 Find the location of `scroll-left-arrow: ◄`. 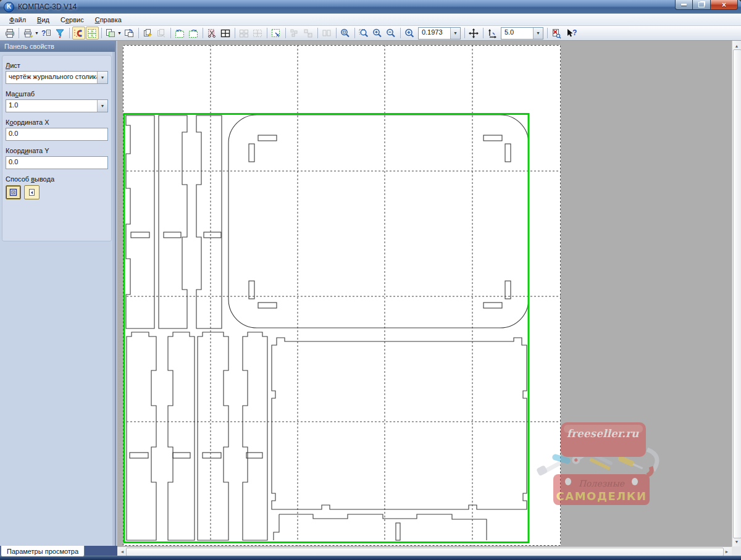

scroll-left-arrow: ◄ is located at coordinates (122, 551).